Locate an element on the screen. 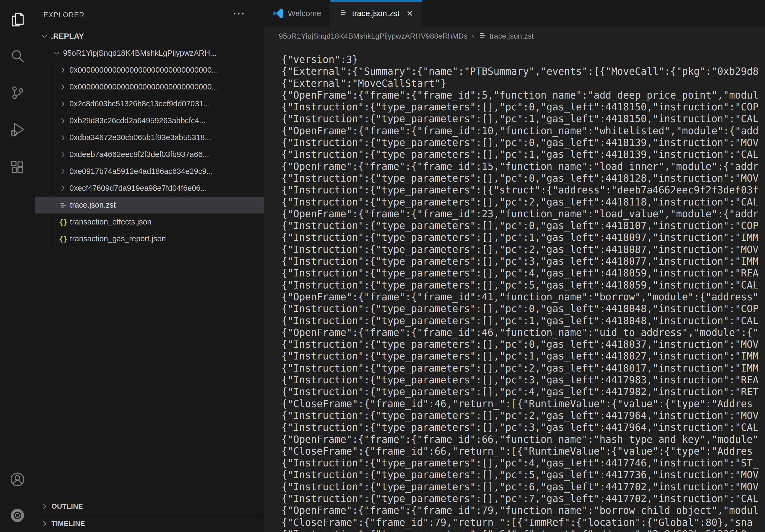 The height and width of the screenshot is (532, 765). breadcrumb-folder: 95oR1YipjSnqd18K4BMshkLgPijypwzARHV988eR… is located at coordinates (373, 36).